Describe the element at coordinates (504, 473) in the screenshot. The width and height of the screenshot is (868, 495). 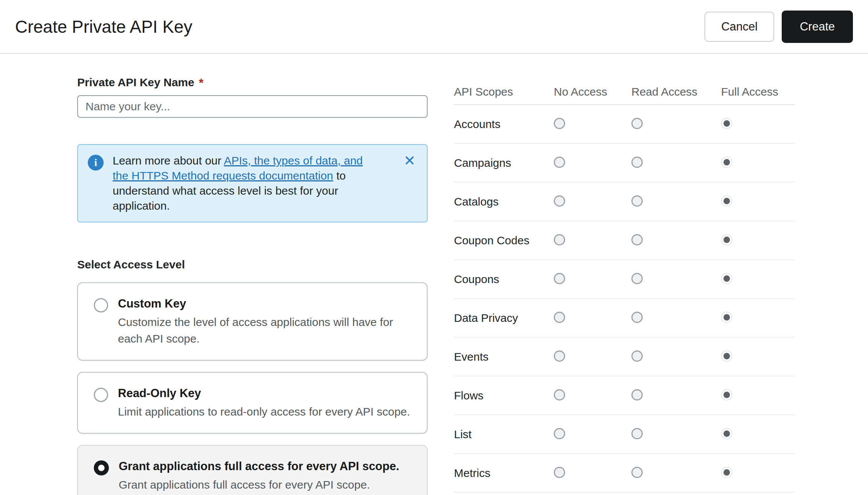
I see `scope-name: Metrics` at that location.